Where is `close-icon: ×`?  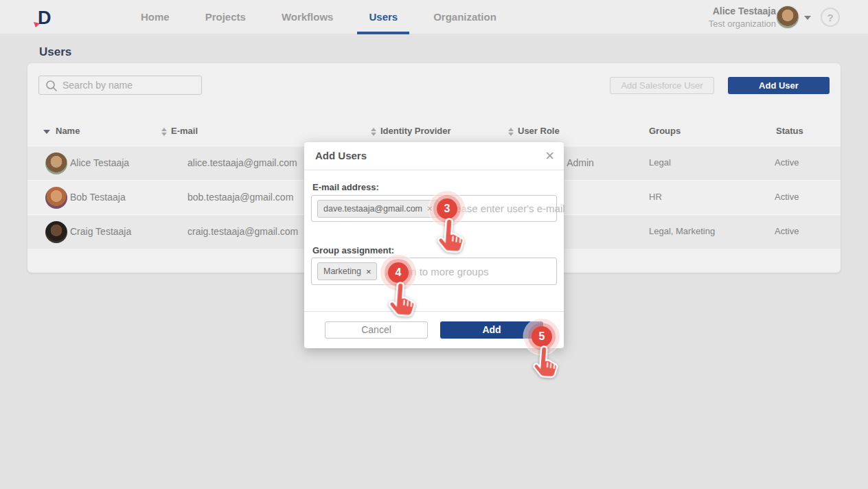 close-icon: × is located at coordinates (549, 156).